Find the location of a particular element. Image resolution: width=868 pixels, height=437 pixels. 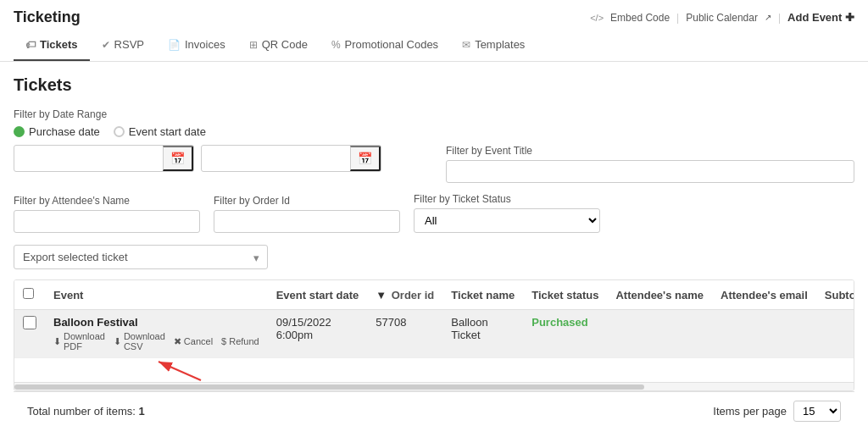

download-pdf-button: ⬇ Download PDF is located at coordinates (80, 341).